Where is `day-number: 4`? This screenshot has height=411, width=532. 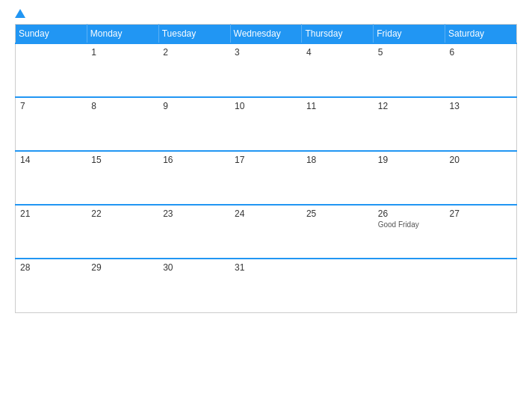
day-number: 4 is located at coordinates (338, 52).